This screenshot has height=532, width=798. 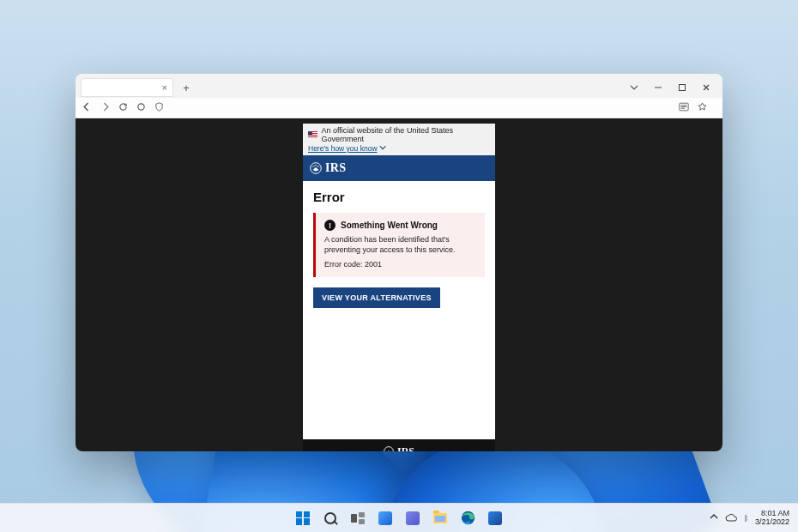 I want to click on file-explorer-button, so click(x=440, y=518).